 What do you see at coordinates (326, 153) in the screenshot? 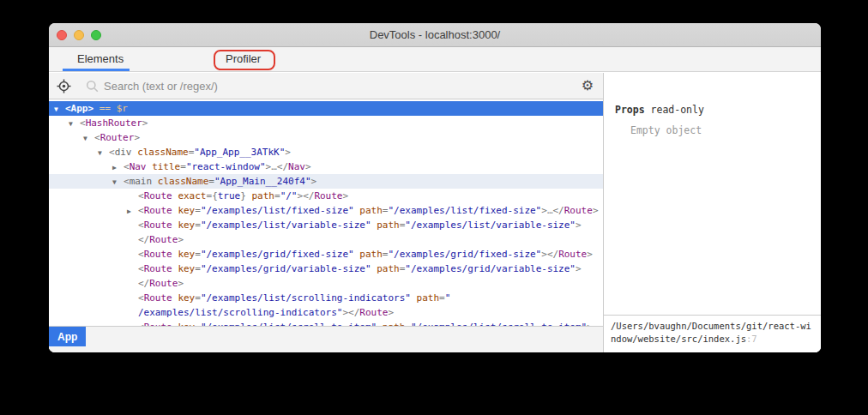
I see `tree-row-div-app: ▼<div className="App_App__3ATkK">` at bounding box center [326, 153].